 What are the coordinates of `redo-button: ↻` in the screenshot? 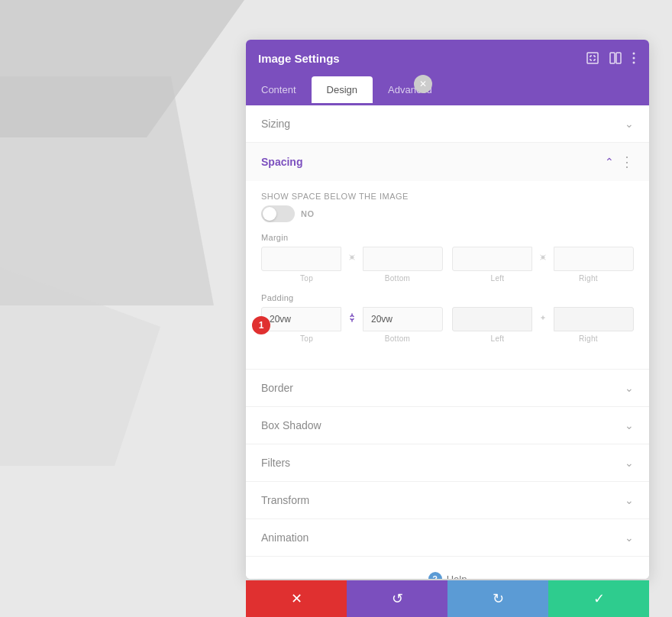 It's located at (498, 599).